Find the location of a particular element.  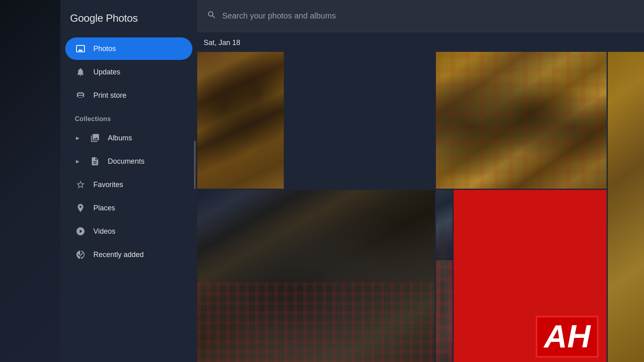

sidebar-item-documents: ► Documents is located at coordinates (129, 161).